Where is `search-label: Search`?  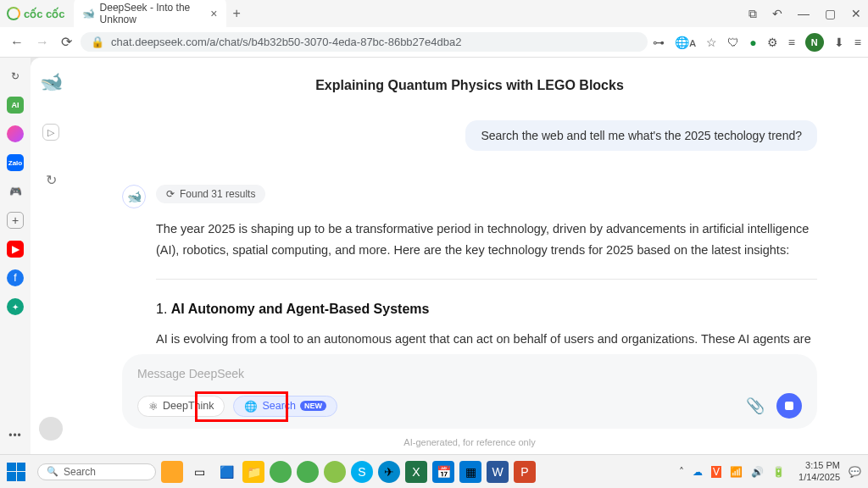 search-label: Search is located at coordinates (279, 406).